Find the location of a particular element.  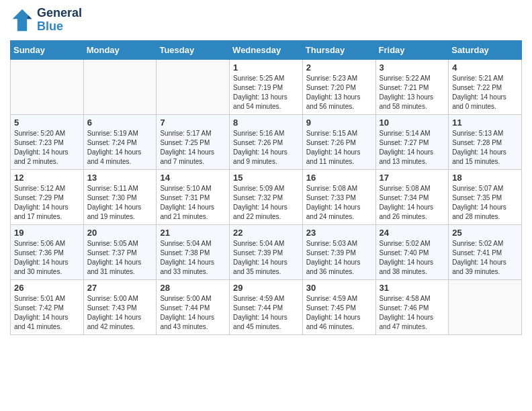

day-number: 8 is located at coordinates (266, 122).